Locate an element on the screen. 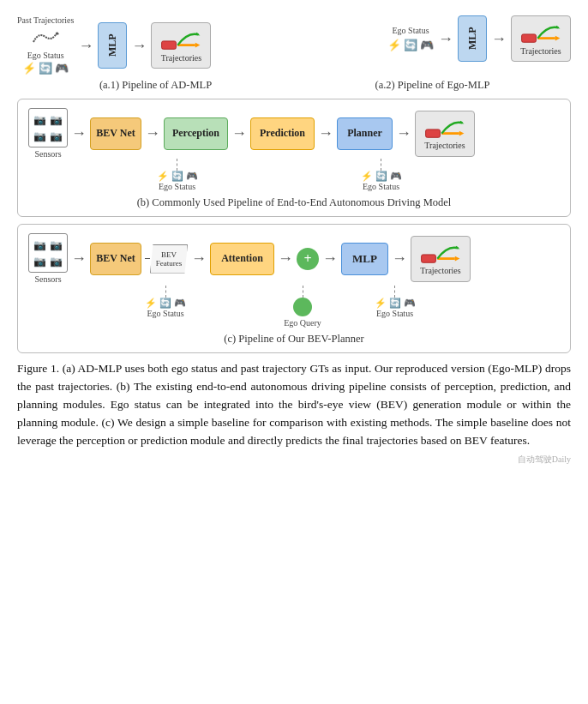 The width and height of the screenshot is (588, 704). past-traj-label: Past Trajectories is located at coordinates (45, 21).